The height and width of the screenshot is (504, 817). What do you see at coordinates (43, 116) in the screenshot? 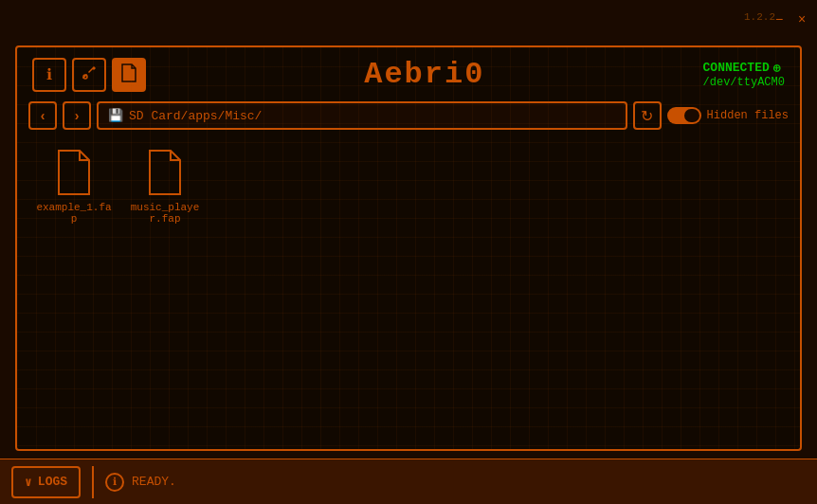
I see `back-button: ‹` at bounding box center [43, 116].